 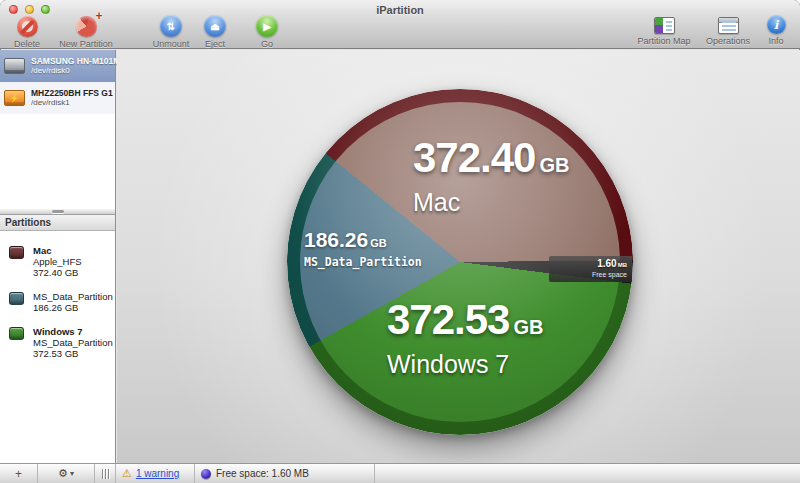 What do you see at coordinates (58, 290) in the screenshot?
I see `partitions-block: Partitions Mac Apple_HFS 372.40 GB MS_Da…` at bounding box center [58, 290].